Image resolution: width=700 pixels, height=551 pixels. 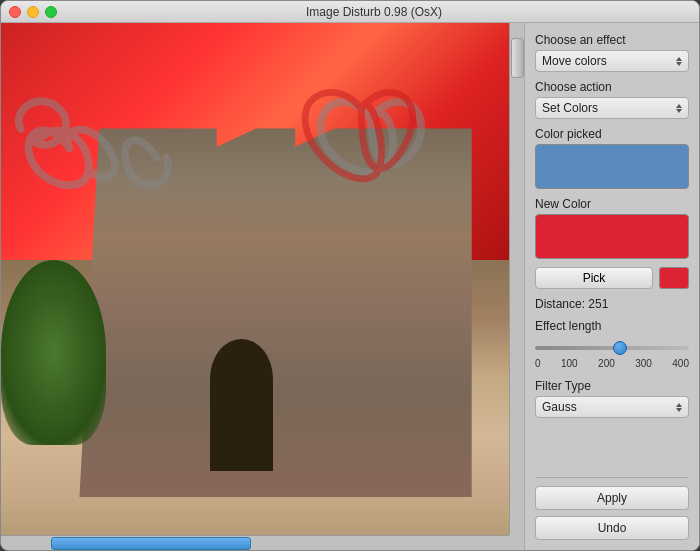 What do you see at coordinates (242, 405) in the screenshot?
I see `arch` at bounding box center [242, 405].